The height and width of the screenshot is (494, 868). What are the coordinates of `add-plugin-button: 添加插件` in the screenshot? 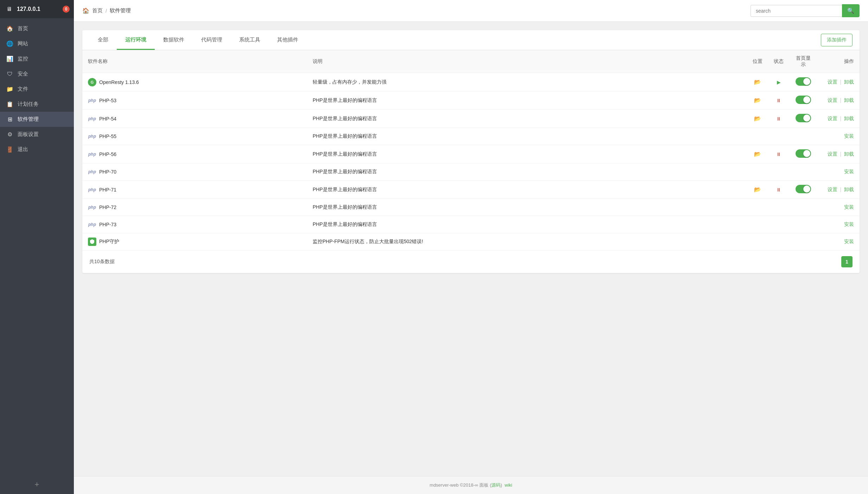 It's located at (837, 40).